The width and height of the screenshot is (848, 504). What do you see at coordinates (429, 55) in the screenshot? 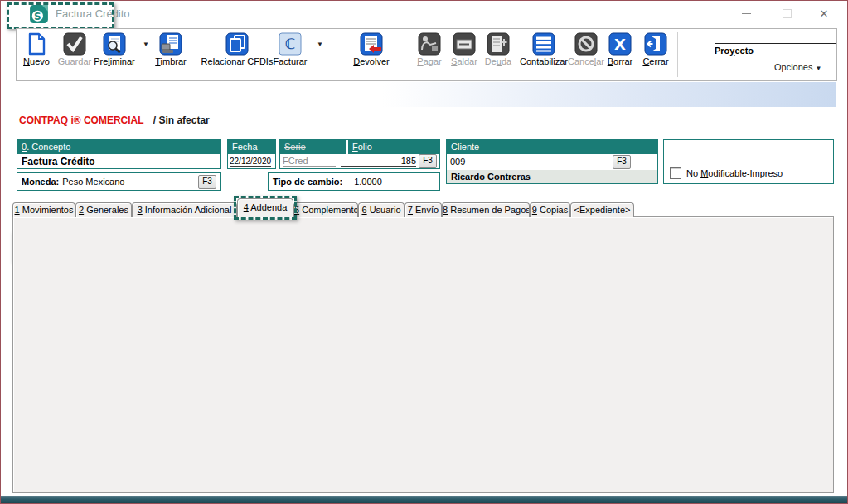
I see `pagar-button: Pagar` at bounding box center [429, 55].